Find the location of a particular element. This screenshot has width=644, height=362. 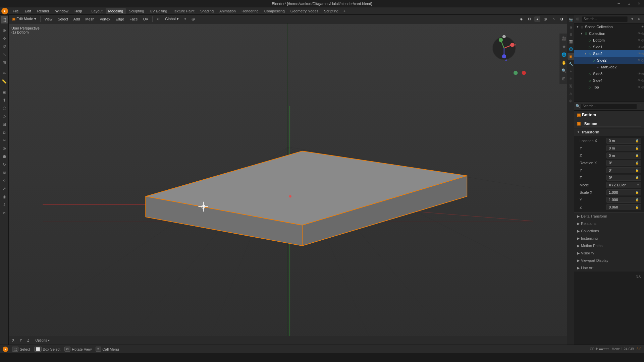

prop-modifier-icon: 🔧 is located at coordinates (571, 64).